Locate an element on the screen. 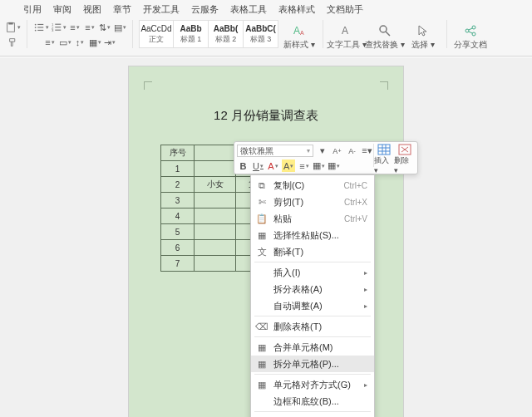 The height and width of the screenshot is (417, 532). menu-item-label: 删除表格(T) is located at coordinates (298, 327).